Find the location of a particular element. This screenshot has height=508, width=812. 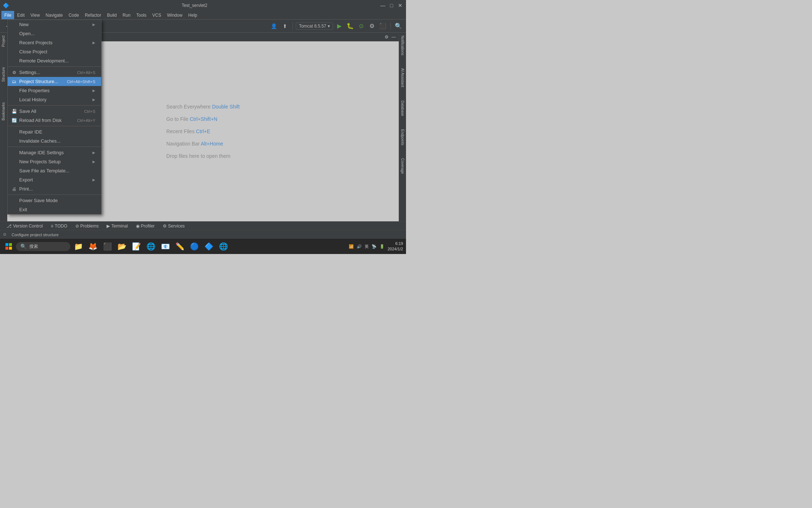

taskbar-app-idea: 🔷 is located at coordinates (209, 246).